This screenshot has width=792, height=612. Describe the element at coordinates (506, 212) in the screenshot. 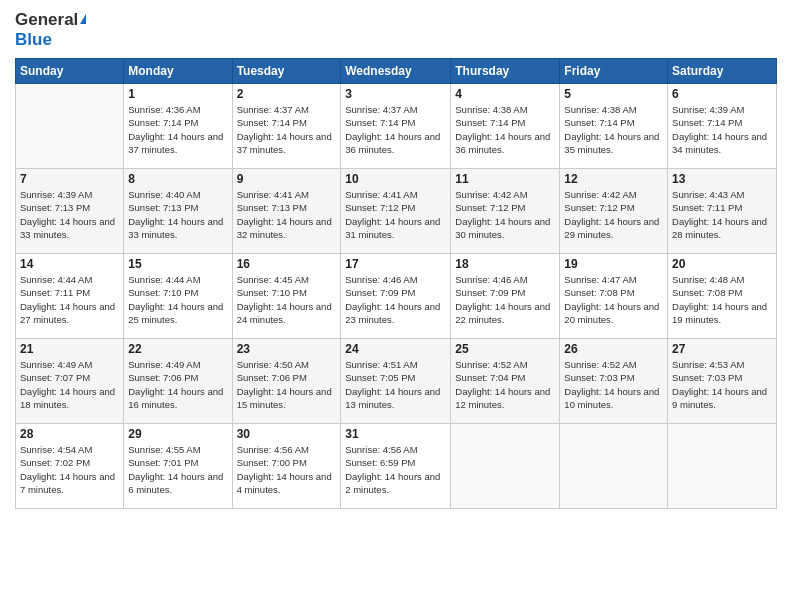

I see `day-cell: 11Sunrise: 4:42 AMSunset: 7:12 PMDayligh…` at that location.